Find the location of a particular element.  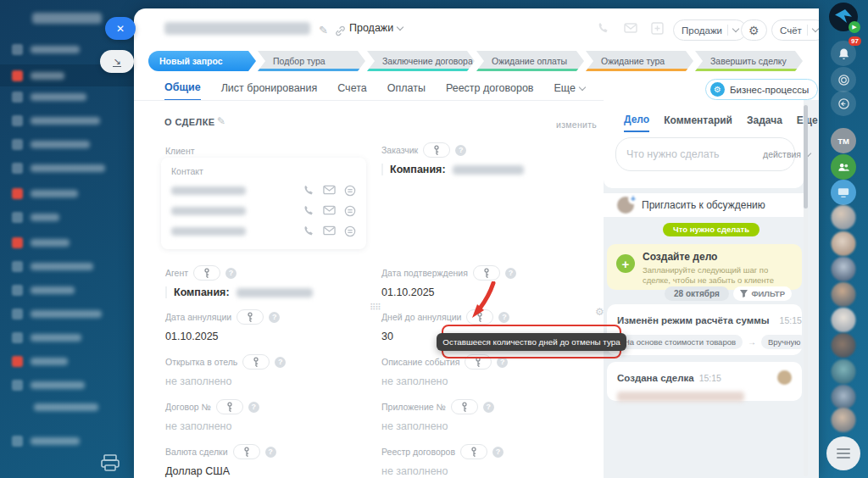

tab-invoices: Счета is located at coordinates (352, 92).